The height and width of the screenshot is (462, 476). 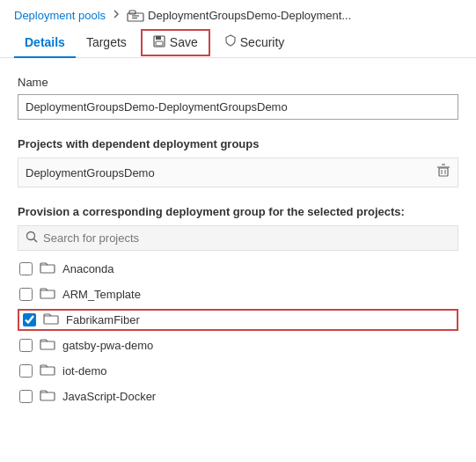 I want to click on checkbox-item-iot-demo: iot-demo, so click(x=238, y=371).